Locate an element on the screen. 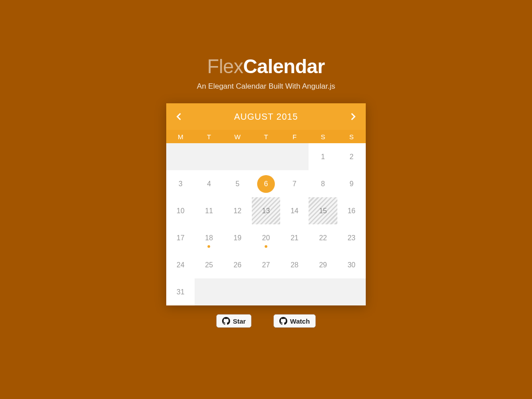 This screenshot has height=399, width=532. weekday-row: MTWTFSS is located at coordinates (266, 137).